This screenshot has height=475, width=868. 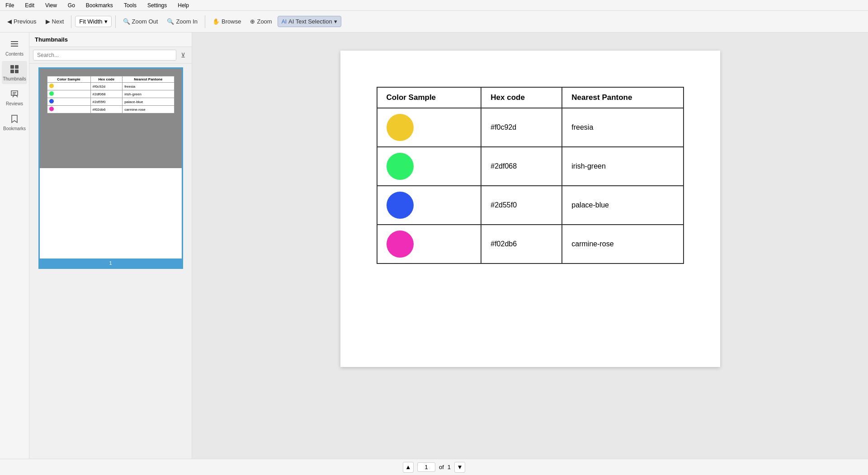 What do you see at coordinates (110, 40) in the screenshot?
I see `thumbnails-title: Thumbnails` at bounding box center [110, 40].